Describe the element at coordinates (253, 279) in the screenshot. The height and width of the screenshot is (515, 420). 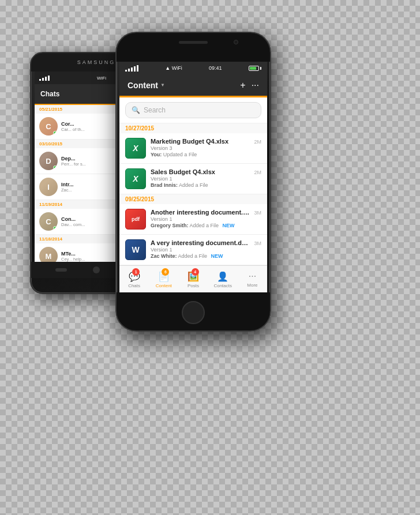
I see `nav-item-more: ··· More` at that location.